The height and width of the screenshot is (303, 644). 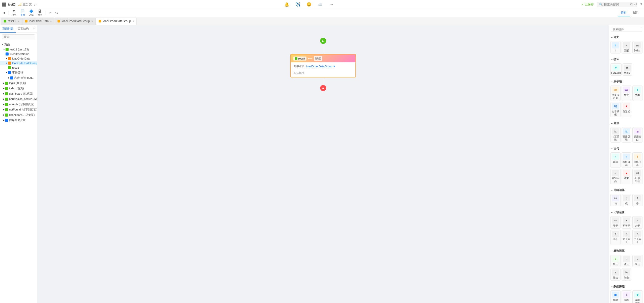 What do you see at coordinates (637, 297) in the screenshot?
I see `item-data3: ⊕ add info` at bounding box center [637, 297].